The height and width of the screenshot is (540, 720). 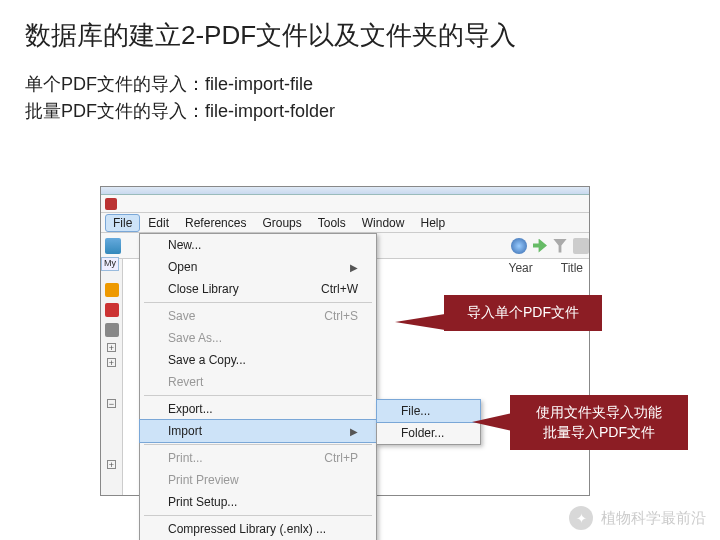 What do you see at coordinates (581, 246) in the screenshot?
I see `tool-icon` at bounding box center [581, 246].